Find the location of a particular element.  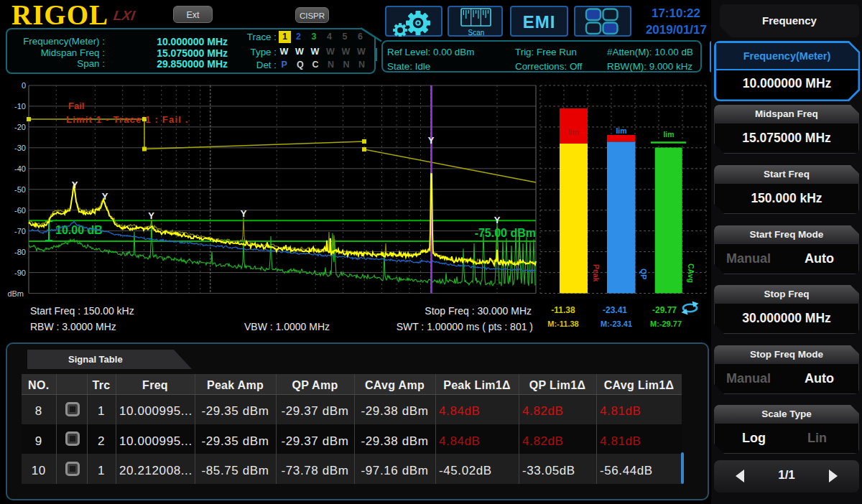

svg-text: -11.38 is located at coordinates (563, 310).